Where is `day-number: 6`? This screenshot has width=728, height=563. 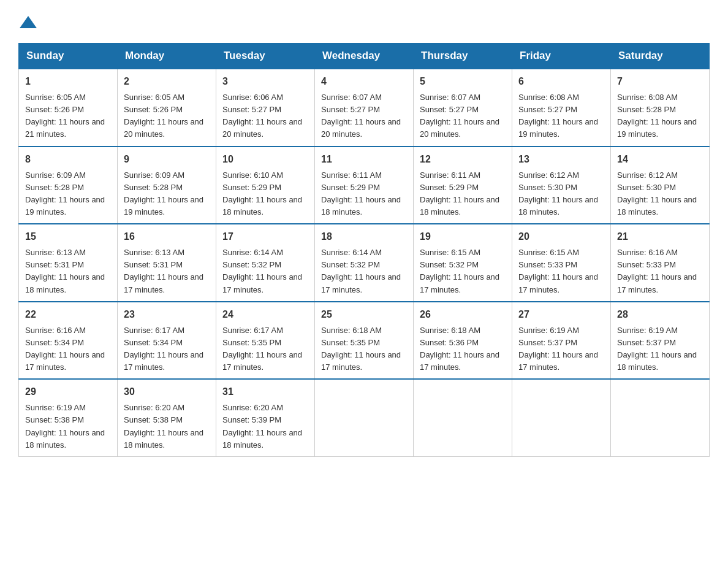
day-number: 6 is located at coordinates (561, 82).